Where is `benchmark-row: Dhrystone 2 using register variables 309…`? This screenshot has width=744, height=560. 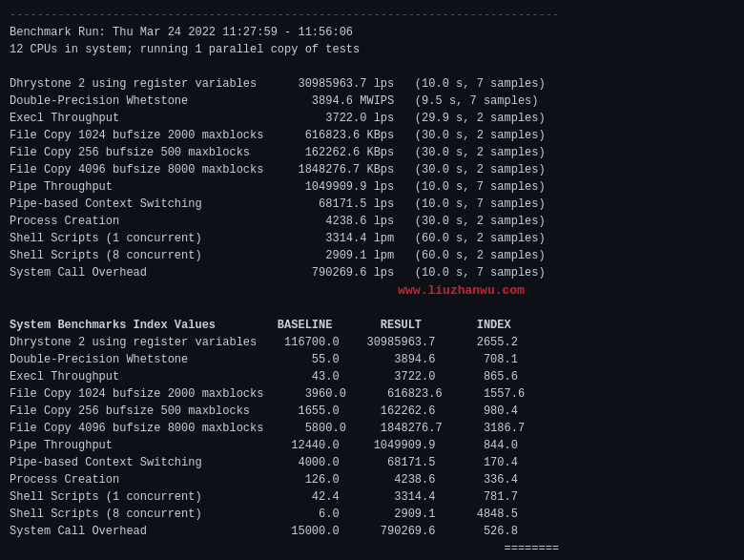 benchmark-row: Dhrystone 2 using register variables 309… is located at coordinates (372, 84).